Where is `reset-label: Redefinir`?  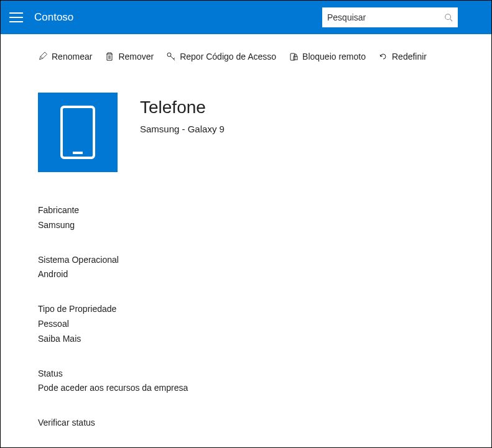
reset-label: Redefinir is located at coordinates (409, 57).